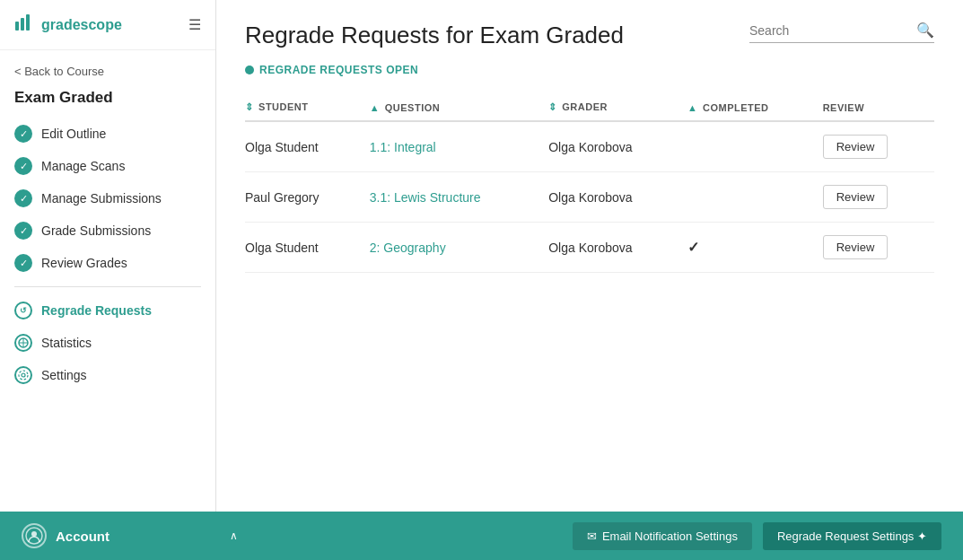 This screenshot has height=560, width=963. Describe the element at coordinates (590, 248) in the screenshot. I see `table-row: Olga Student 2: Geography Olga Korobova …` at that location.